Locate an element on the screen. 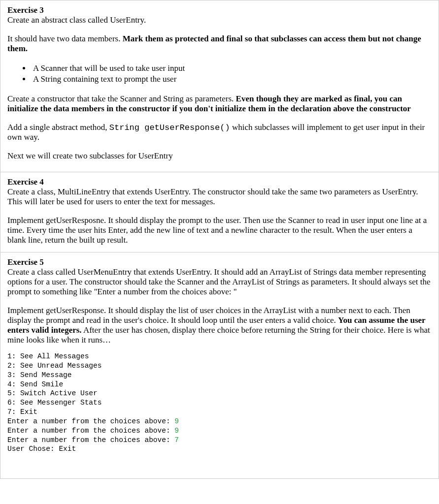  exercise-3-intro: Create an abstract class called UserEntr… is located at coordinates (220, 20).